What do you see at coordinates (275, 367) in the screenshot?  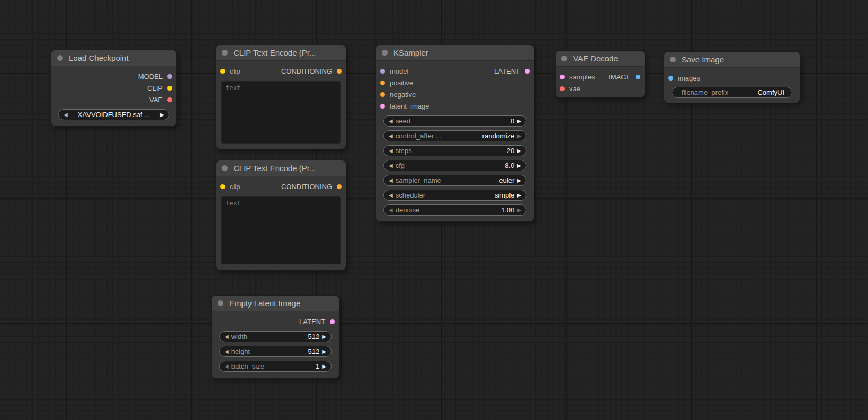 I see `widget-batch-size: ◀ batch_size 1 ▶` at bounding box center [275, 367].